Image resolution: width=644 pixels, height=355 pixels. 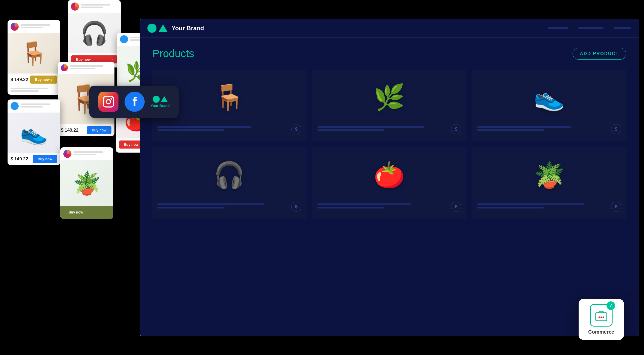 What do you see at coordinates (456, 207) in the screenshot?
I see `price-icon-5: $` at bounding box center [456, 207].